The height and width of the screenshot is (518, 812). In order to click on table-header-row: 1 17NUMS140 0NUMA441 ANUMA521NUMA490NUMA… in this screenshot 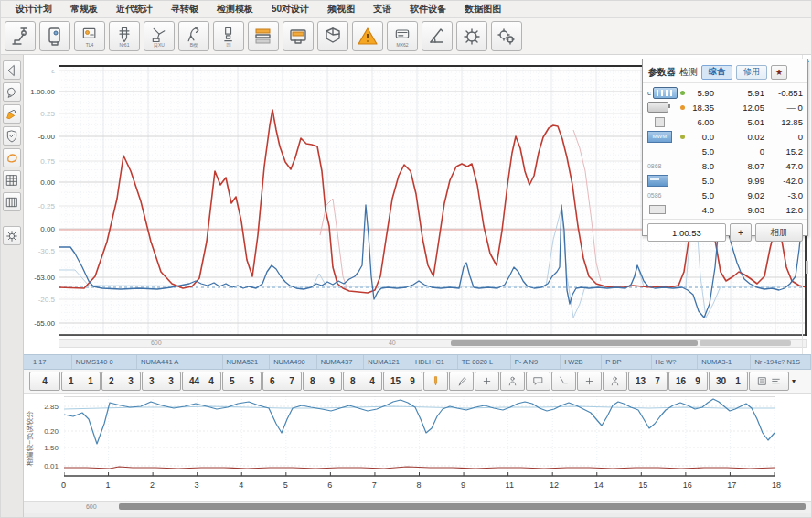, I will do `click(417, 362)`.